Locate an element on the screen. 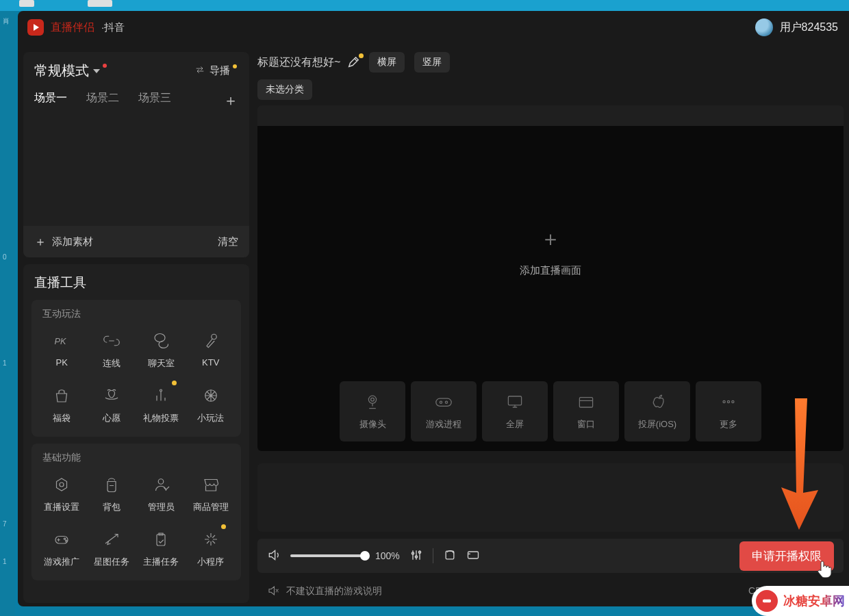  tip-text: 不建议直播的游戏说明 is located at coordinates (334, 591).